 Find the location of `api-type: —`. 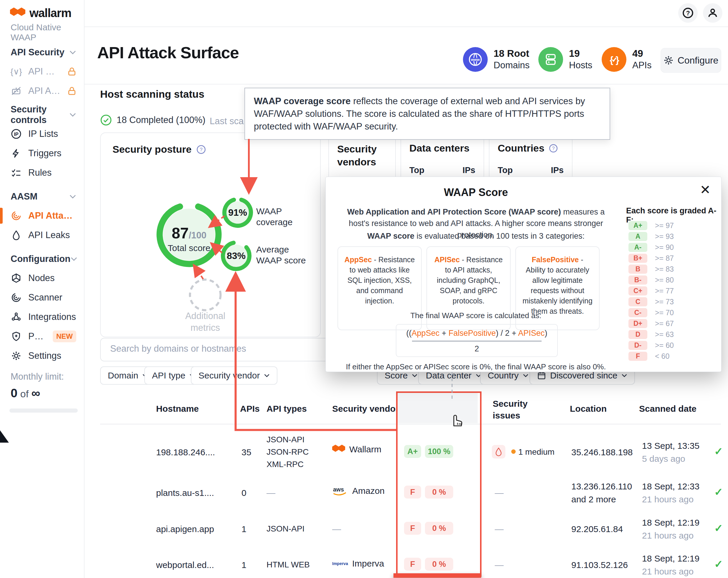

api-type: — is located at coordinates (271, 493).